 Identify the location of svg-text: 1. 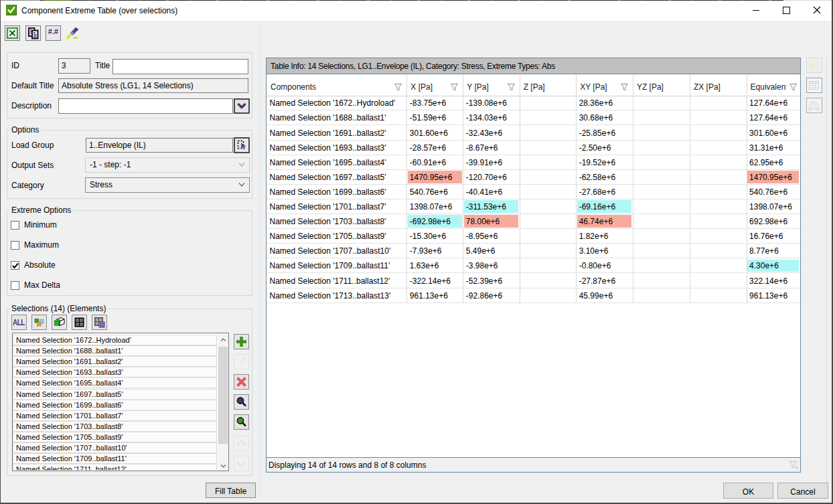
(814, 66).